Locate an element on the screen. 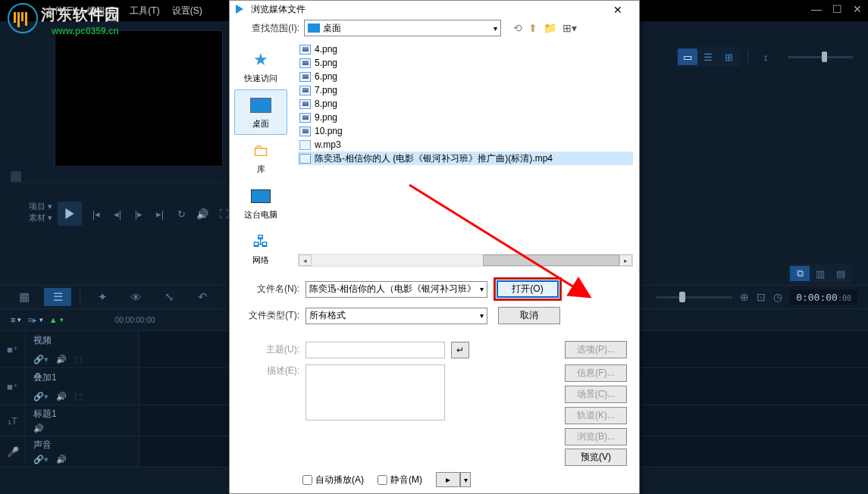 The height and width of the screenshot is (494, 868). open-button: 打开(O) is located at coordinates (528, 289).